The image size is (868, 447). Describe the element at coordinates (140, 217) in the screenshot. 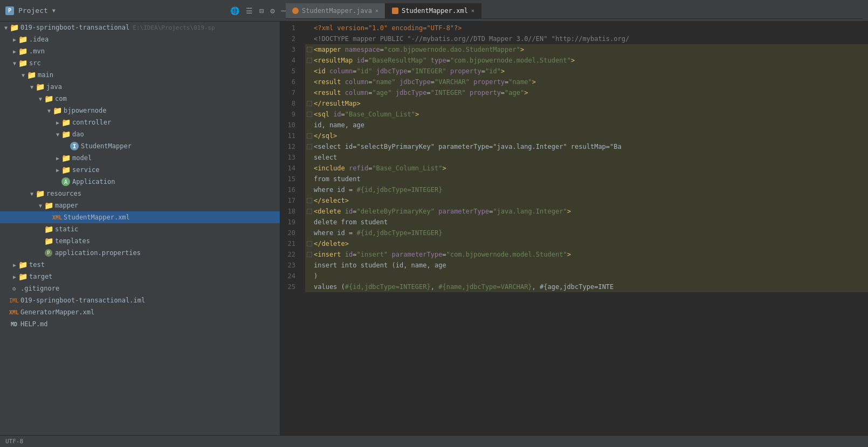

I see `sidebar-item-studentmapper-xml: XML StudentMapper.xml` at that location.